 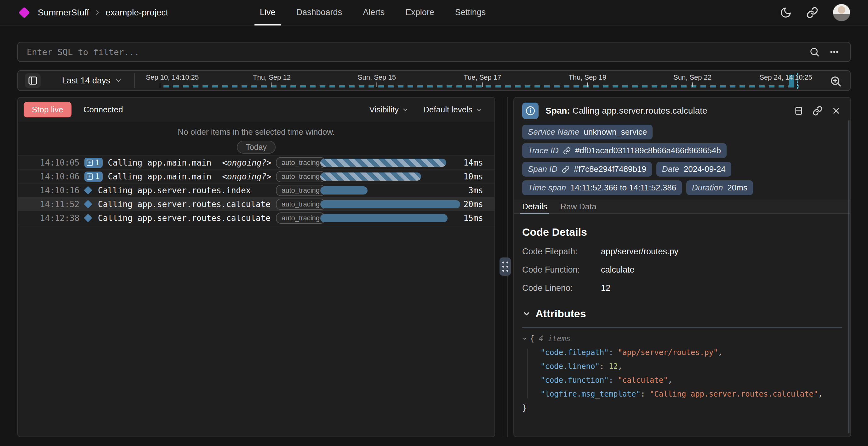 I want to click on span-meta-badge: Trace ID #df01acad0311189c8b66a466d96965…, so click(x=624, y=151).